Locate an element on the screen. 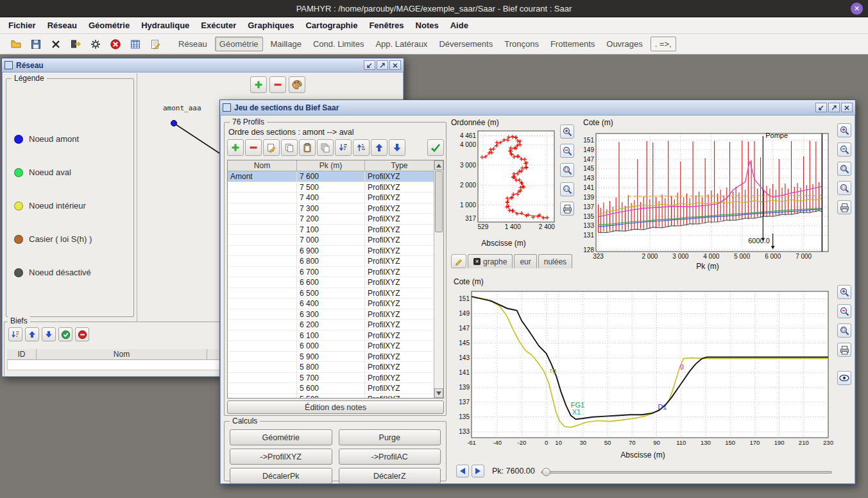 Image resolution: width=868 pixels, height=498 pixels. calc-g-om-trie: Géométrie is located at coordinates (281, 438).